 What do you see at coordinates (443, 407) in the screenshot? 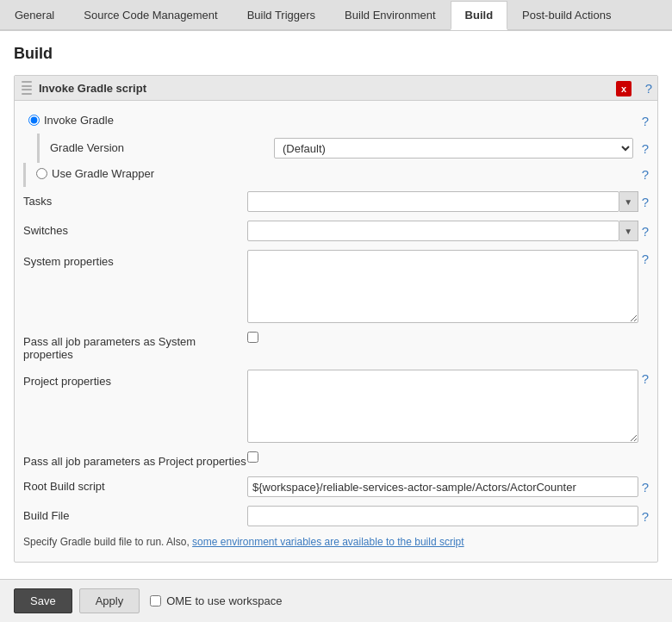
I see `project-properties-textarea` at bounding box center [443, 407].